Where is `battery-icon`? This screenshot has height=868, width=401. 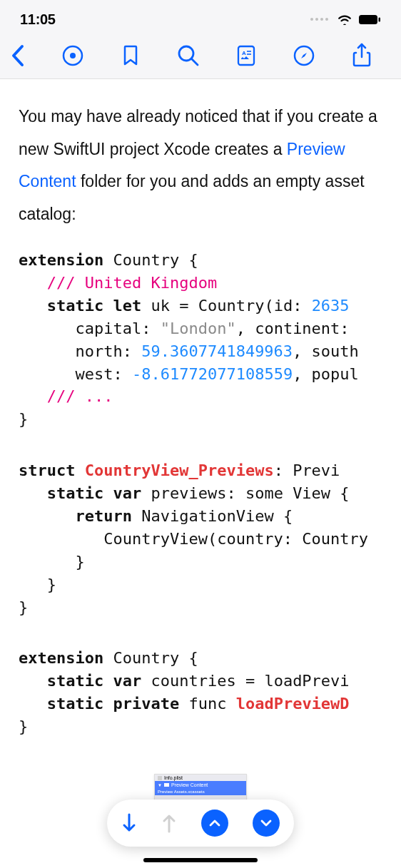 battery-icon is located at coordinates (370, 20).